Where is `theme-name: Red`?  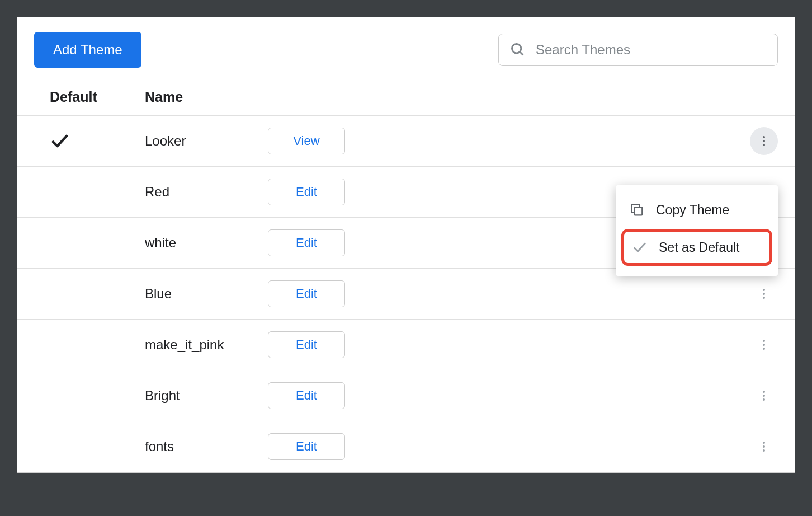 theme-name: Red is located at coordinates (206, 192).